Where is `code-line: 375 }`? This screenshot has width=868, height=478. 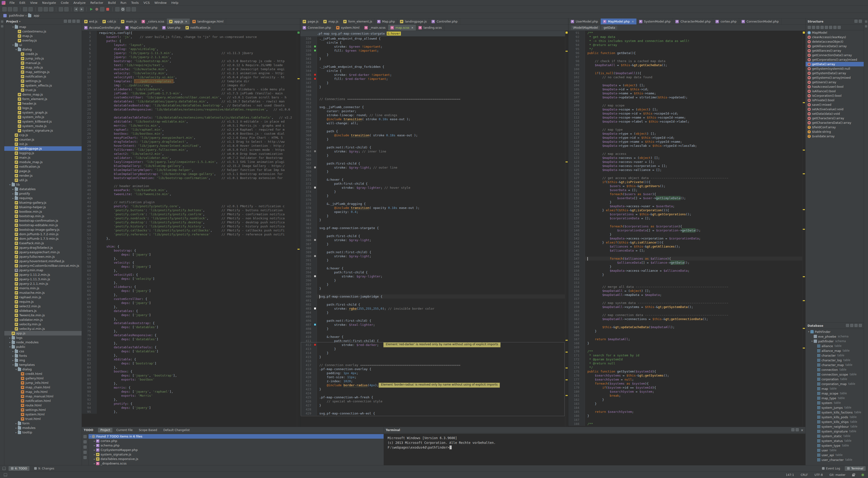 code-line: 375 } is located at coordinates (434, 196).